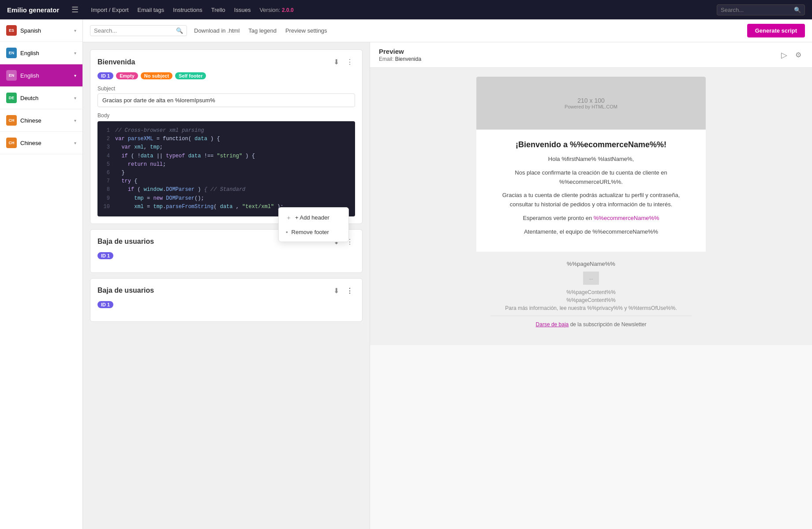 The height and width of the screenshot is (529, 812). I want to click on body-label-1: Body, so click(226, 115).